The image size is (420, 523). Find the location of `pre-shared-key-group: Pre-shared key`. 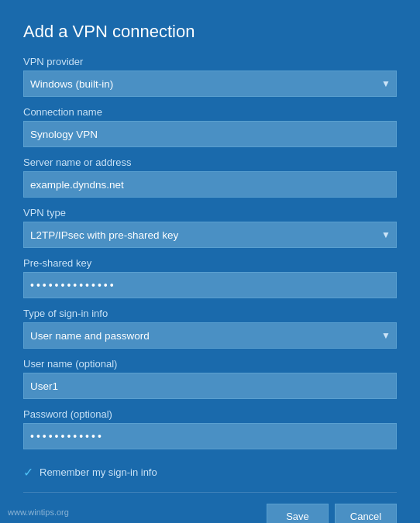

pre-shared-key-group: Pre-shared key is located at coordinates (210, 277).